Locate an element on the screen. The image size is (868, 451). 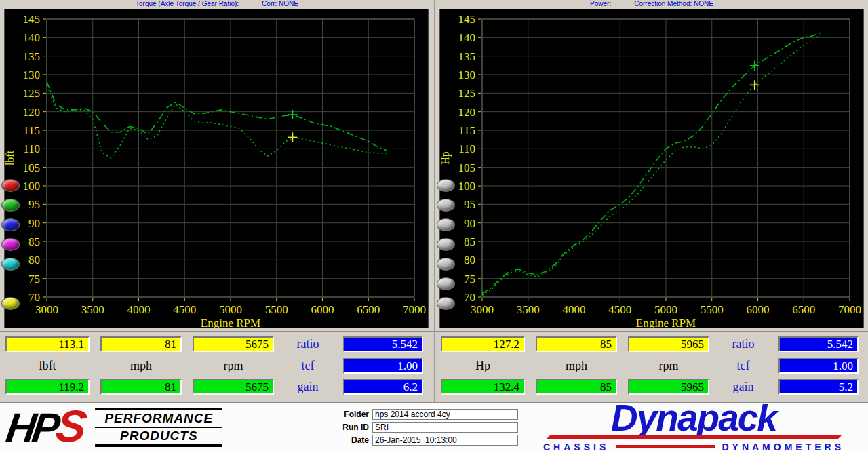
svg-text: 70 is located at coordinates (469, 297).